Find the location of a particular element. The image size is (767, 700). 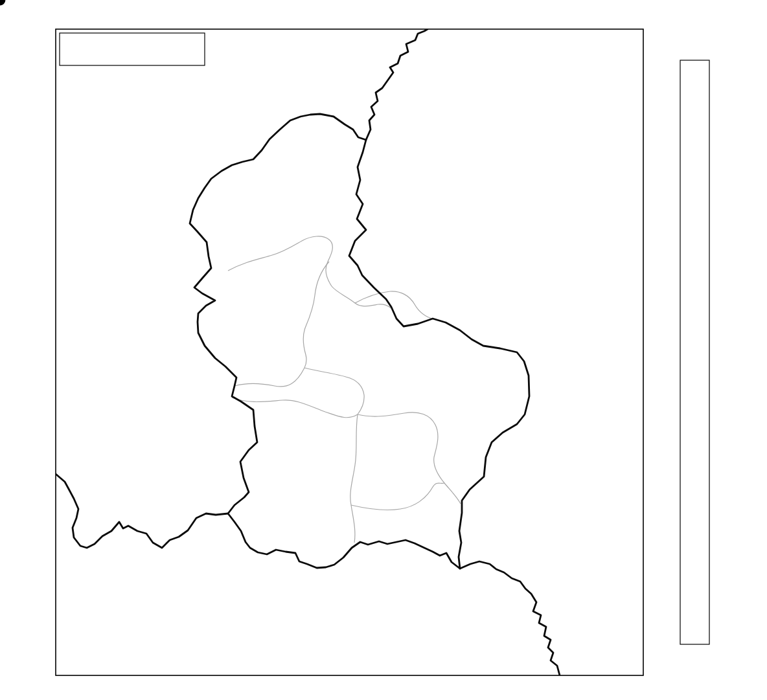

radar-site is located at coordinates (3, 3).